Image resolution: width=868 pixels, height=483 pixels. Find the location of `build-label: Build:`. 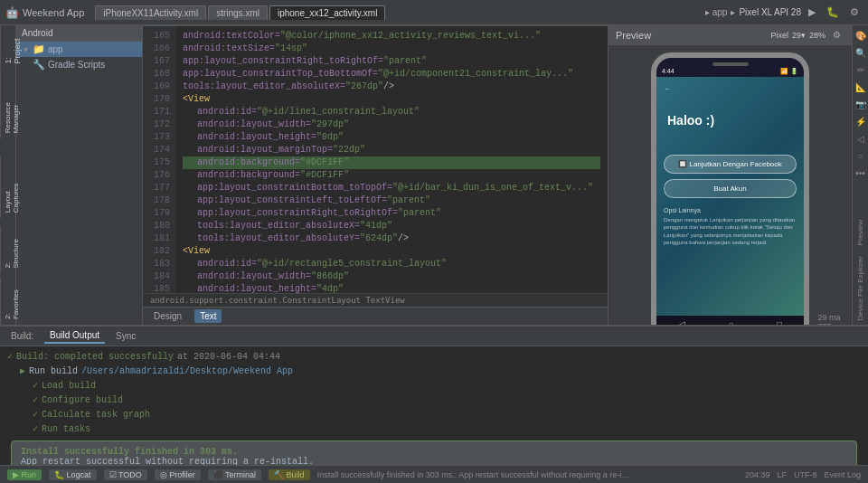

build-label: Build: is located at coordinates (22, 336).